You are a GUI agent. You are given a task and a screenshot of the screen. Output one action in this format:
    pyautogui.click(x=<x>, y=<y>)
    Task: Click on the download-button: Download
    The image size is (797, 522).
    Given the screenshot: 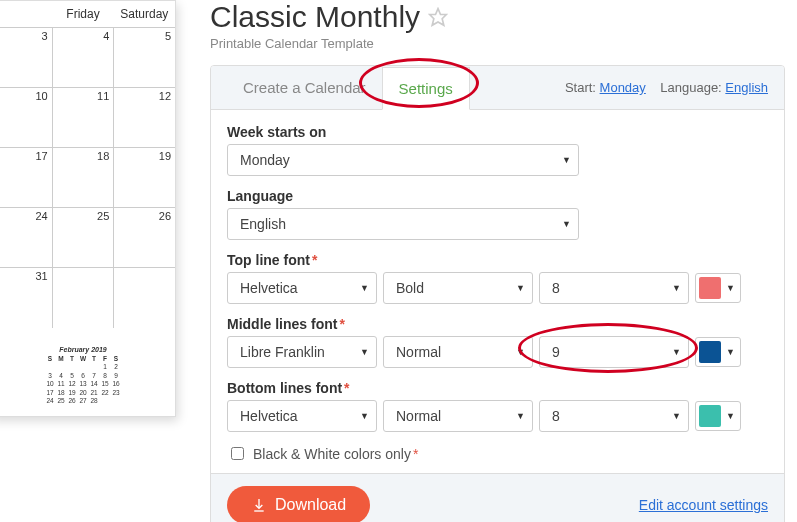 What is the action you would take?
    pyautogui.click(x=298, y=504)
    